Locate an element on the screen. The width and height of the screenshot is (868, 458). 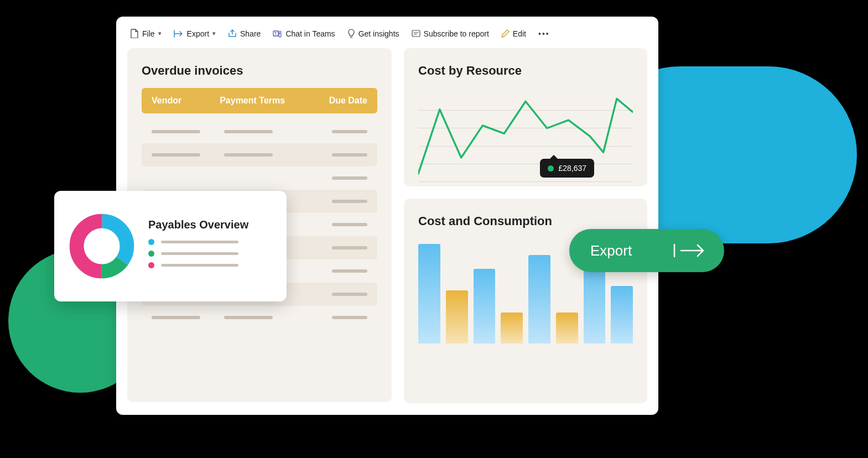
share-button: Share is located at coordinates (245, 34).